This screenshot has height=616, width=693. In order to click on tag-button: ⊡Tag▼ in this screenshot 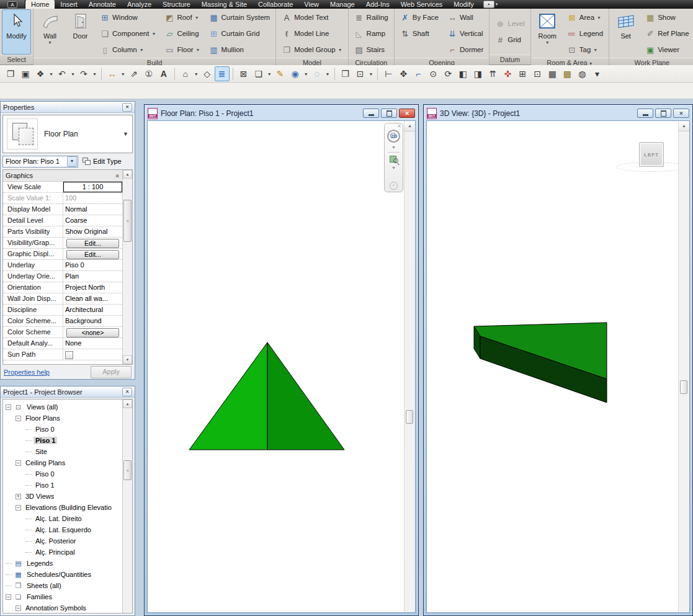, I will do `click(585, 50)`.